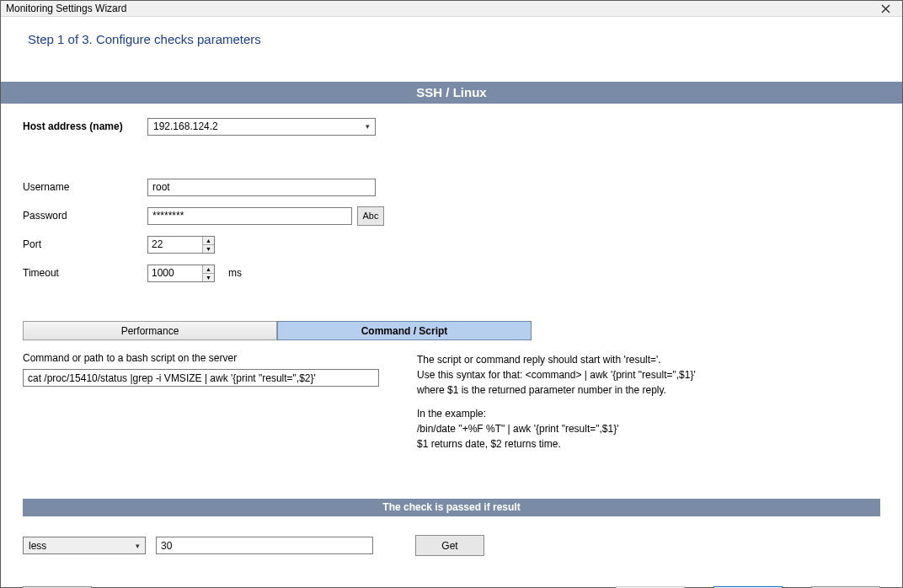 The height and width of the screenshot is (588, 903). Describe the element at coordinates (277, 330) in the screenshot. I see `mode-tabs: Performance Command / Script` at that location.